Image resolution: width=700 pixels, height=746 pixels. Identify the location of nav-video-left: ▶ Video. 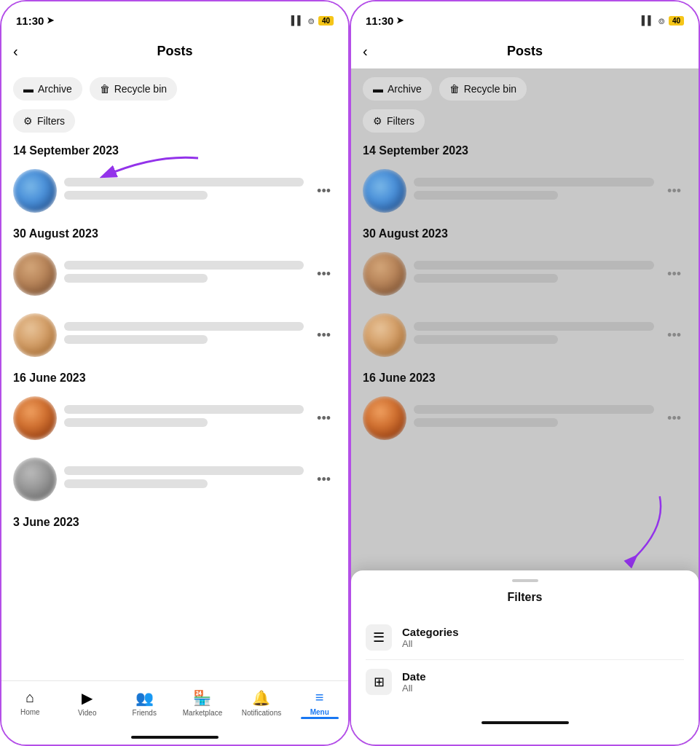
(87, 703).